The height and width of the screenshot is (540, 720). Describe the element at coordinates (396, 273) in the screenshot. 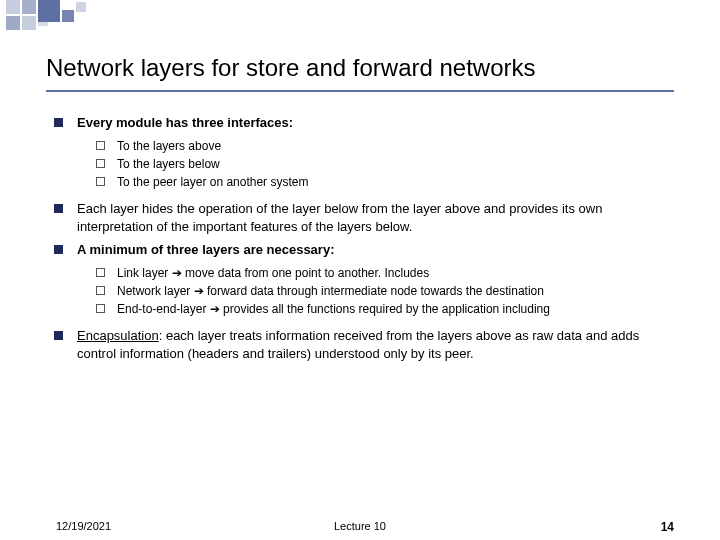

I see `sub-bullet-text: Link layer ➔ move data from one point to…` at that location.